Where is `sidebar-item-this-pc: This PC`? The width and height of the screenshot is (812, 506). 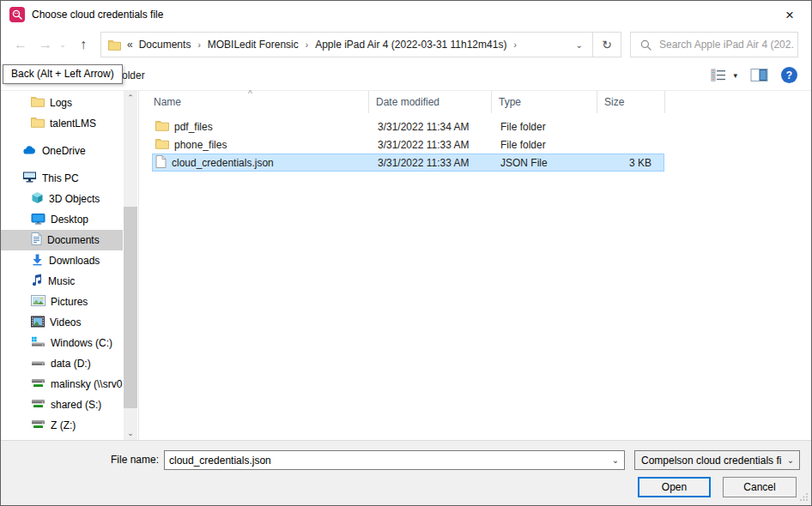 sidebar-item-this-pc: This PC is located at coordinates (70, 178).